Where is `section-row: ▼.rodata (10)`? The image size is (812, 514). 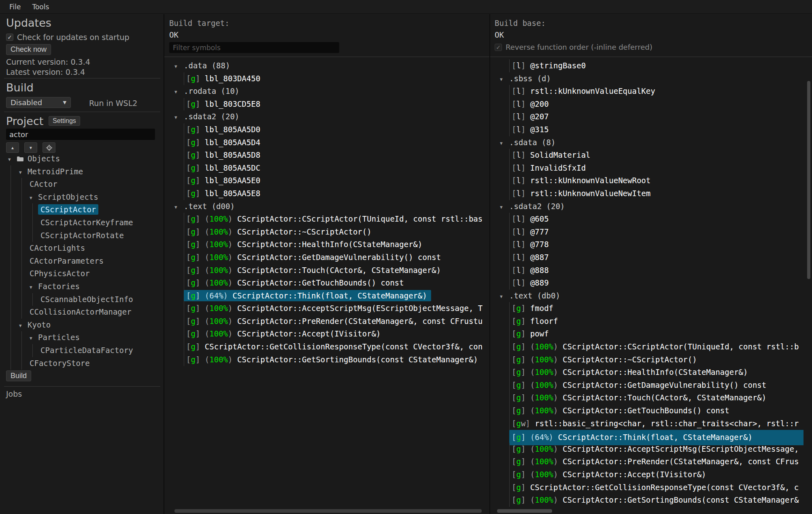 section-row: ▼.rodata (10) is located at coordinates (328, 91).